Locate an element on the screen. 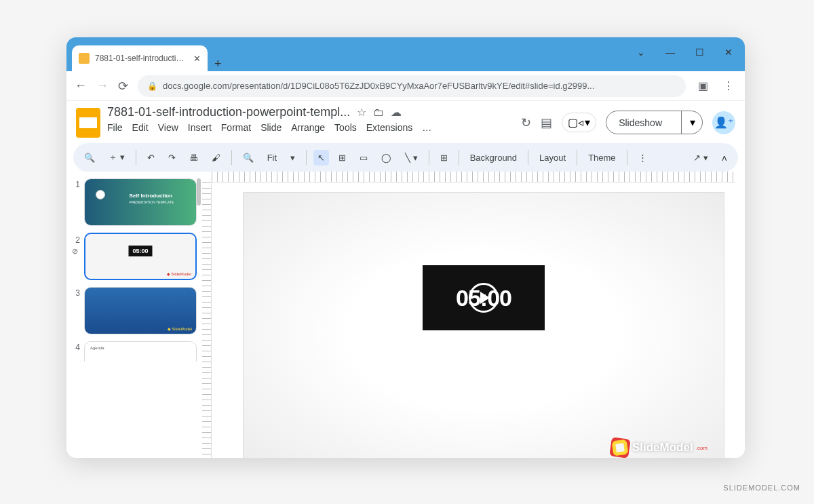 The width and height of the screenshot is (814, 504). ruler-vertical is located at coordinates (207, 320).